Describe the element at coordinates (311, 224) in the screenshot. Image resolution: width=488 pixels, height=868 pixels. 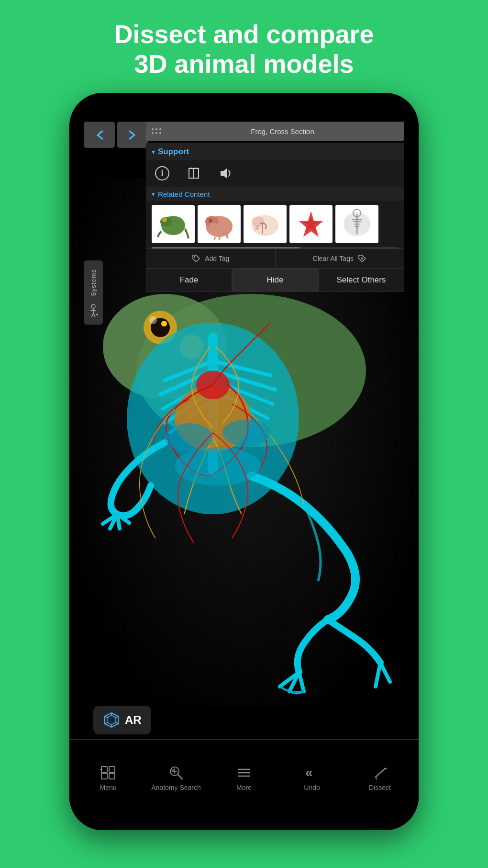
I see `starfish-icon` at that location.